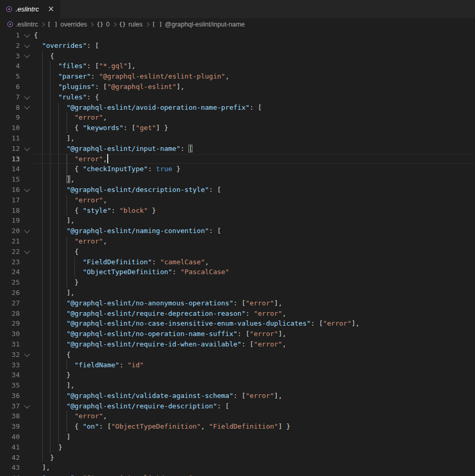 The width and height of the screenshot is (475, 476). I want to click on code-line: 31 "@graphql-eslint/require-id-when-avai…, so click(237, 344).